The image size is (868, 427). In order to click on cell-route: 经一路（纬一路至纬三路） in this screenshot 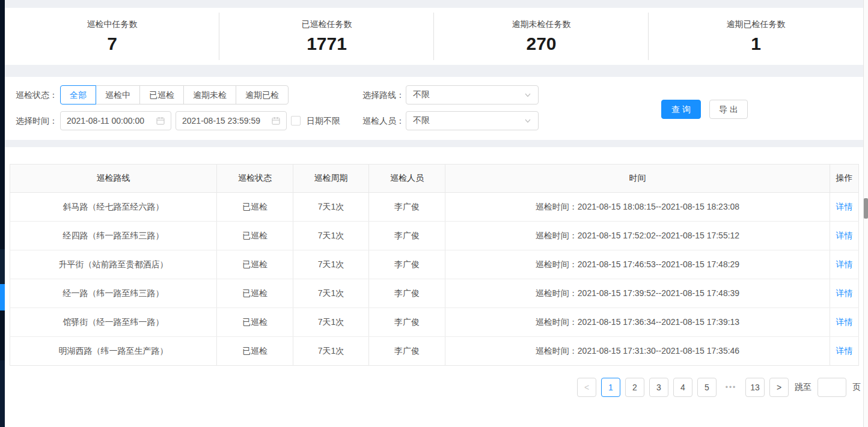, I will do `click(114, 294)`.